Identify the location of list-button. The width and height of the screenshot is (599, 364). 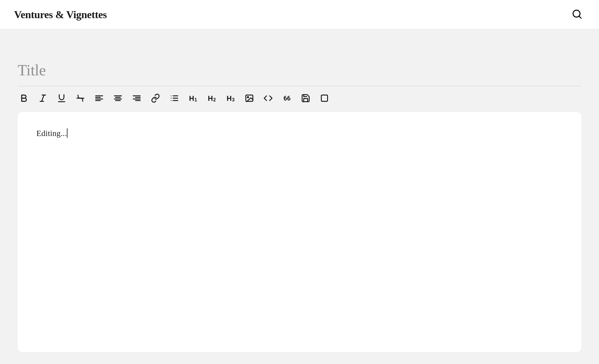
(174, 98).